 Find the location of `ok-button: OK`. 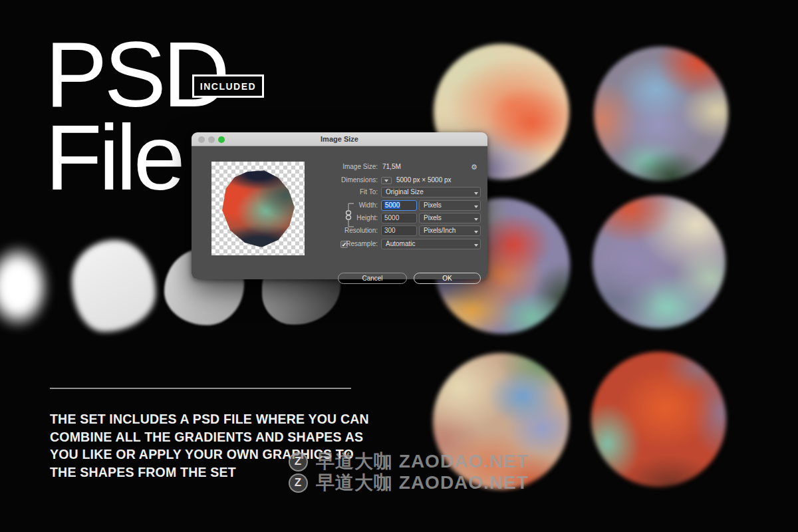

ok-button: OK is located at coordinates (447, 278).